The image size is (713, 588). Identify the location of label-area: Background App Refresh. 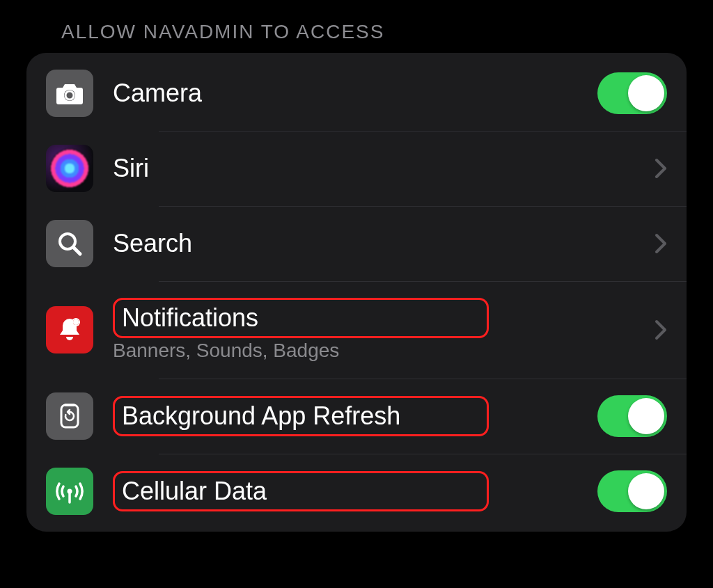
(352, 416).